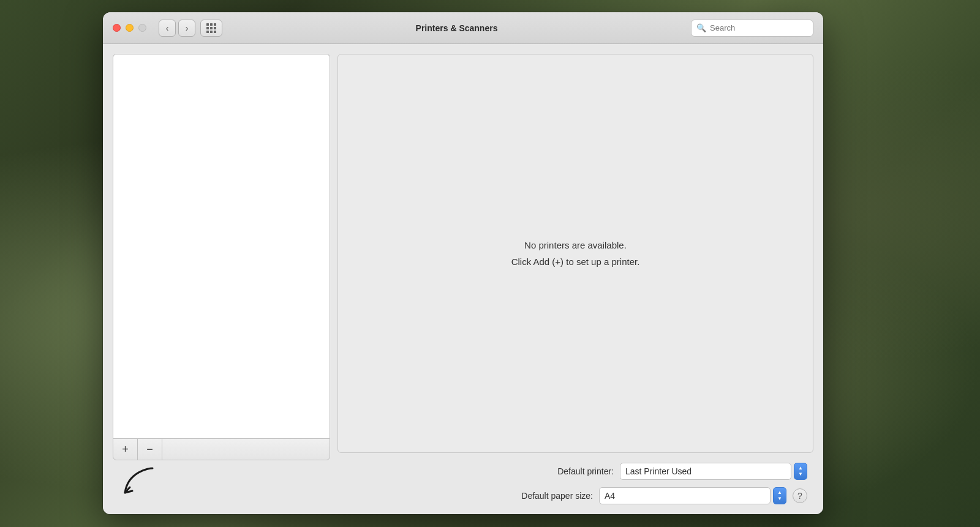 This screenshot has height=527, width=980. What do you see at coordinates (576, 496) in the screenshot?
I see `default-paper-row: Default paper size: A4 ▲ ▼ ?` at bounding box center [576, 496].